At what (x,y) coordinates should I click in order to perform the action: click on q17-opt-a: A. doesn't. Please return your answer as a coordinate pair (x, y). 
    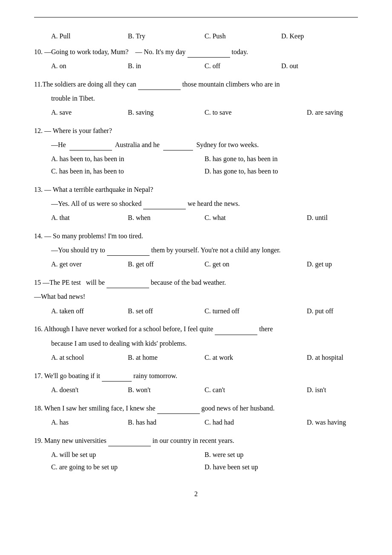
    Looking at the image, I should click on (89, 390).